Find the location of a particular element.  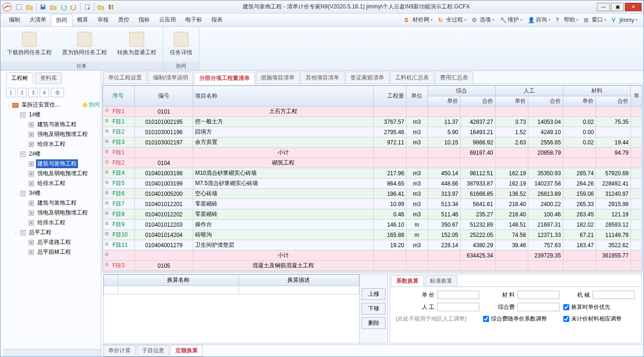

grid-item-row: F目5010401003199M7.5混合砂浆砌实心砖墙864.65m3448.… is located at coordinates (372, 184).